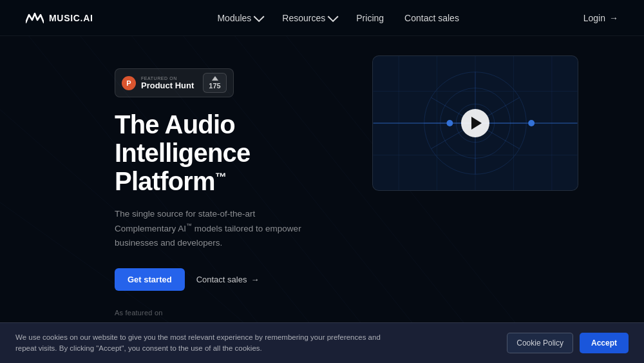 The width and height of the screenshot is (644, 363). I want to click on play-icon, so click(477, 123).